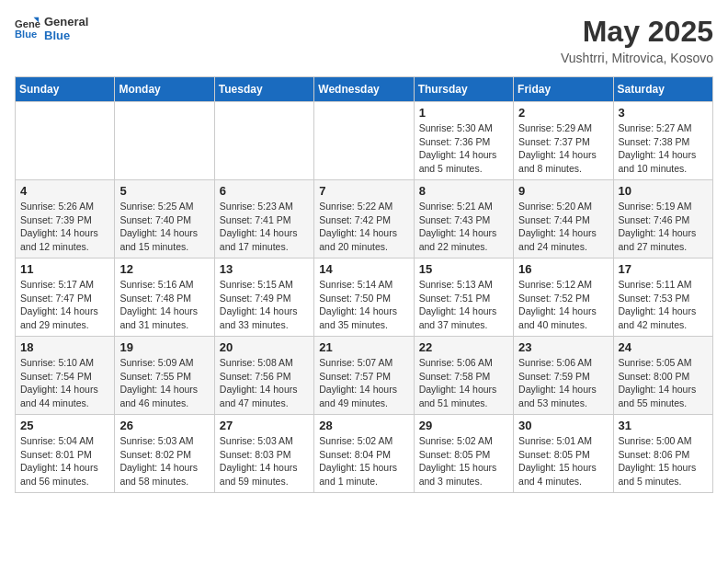  What do you see at coordinates (165, 90) in the screenshot?
I see `weekday-header-monday: Monday` at bounding box center [165, 90].